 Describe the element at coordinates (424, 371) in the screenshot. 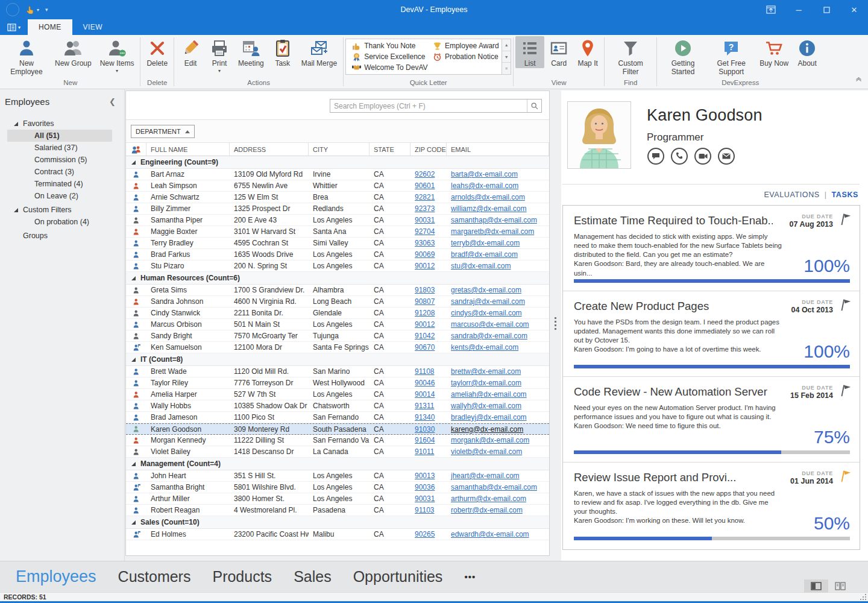

I see `zip-link: 91108` at that location.